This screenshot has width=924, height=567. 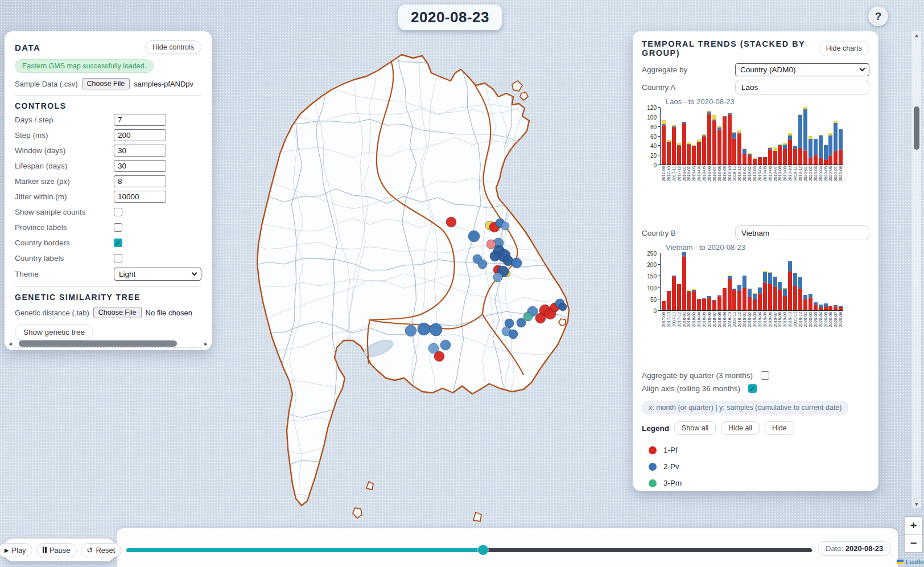 What do you see at coordinates (695, 428) in the screenshot?
I see `legend-show-all-button: Show all` at bounding box center [695, 428].